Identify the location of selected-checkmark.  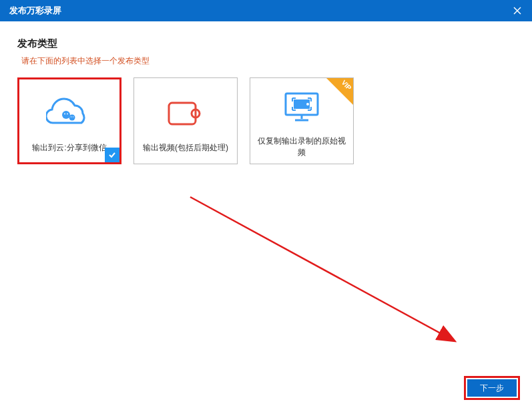
(112, 155).